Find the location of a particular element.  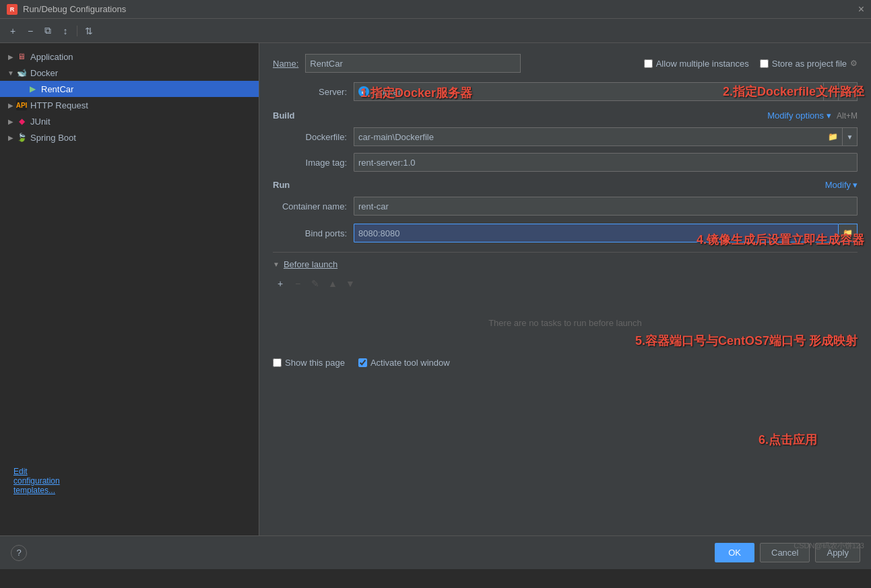

expand-icon-http: ▶ is located at coordinates (11, 105).